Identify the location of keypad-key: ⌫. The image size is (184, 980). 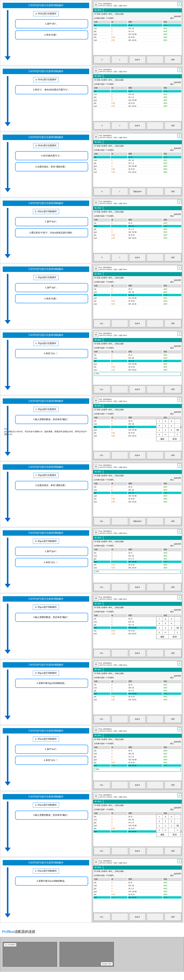
(178, 628).